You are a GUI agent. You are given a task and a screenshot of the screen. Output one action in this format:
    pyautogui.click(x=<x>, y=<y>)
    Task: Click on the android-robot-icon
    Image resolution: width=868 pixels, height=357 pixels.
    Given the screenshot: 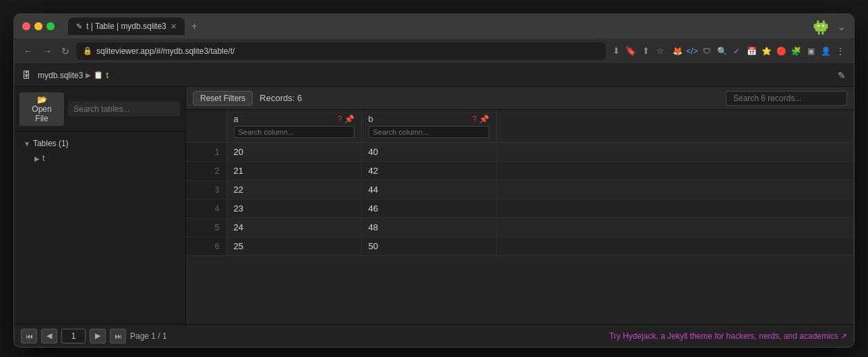 What is the action you would take?
    pyautogui.click(x=821, y=26)
    